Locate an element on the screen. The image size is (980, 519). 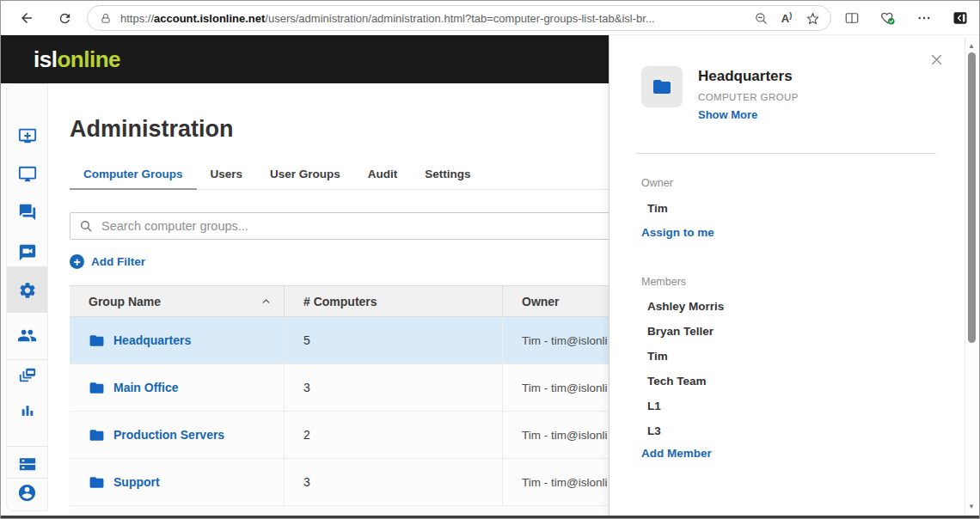
sidebar-item-new-session is located at coordinates (28, 136).